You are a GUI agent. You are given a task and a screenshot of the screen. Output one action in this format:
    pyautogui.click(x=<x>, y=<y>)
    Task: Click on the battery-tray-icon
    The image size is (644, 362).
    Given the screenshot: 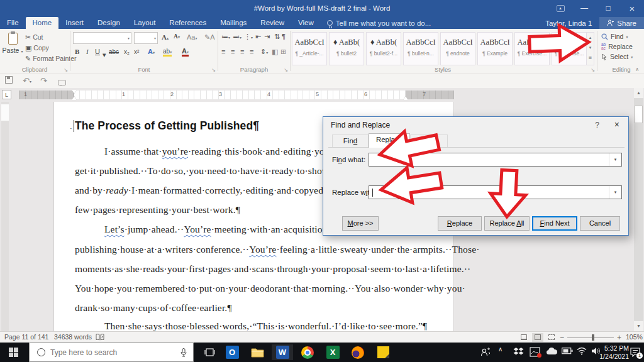 What is the action you would take?
    pyautogui.click(x=567, y=351)
    